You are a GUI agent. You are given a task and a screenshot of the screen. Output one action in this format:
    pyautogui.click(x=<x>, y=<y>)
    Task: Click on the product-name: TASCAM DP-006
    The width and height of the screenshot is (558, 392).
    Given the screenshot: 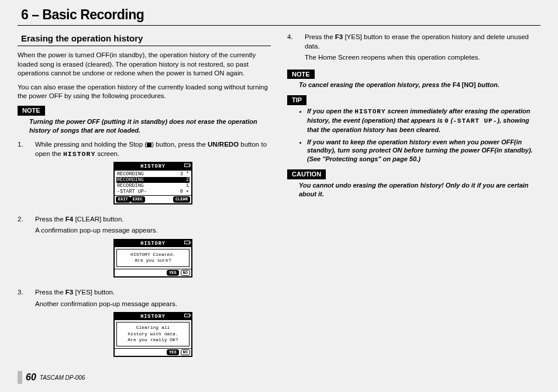 What is the action you would take?
    pyautogui.click(x=63, y=377)
    